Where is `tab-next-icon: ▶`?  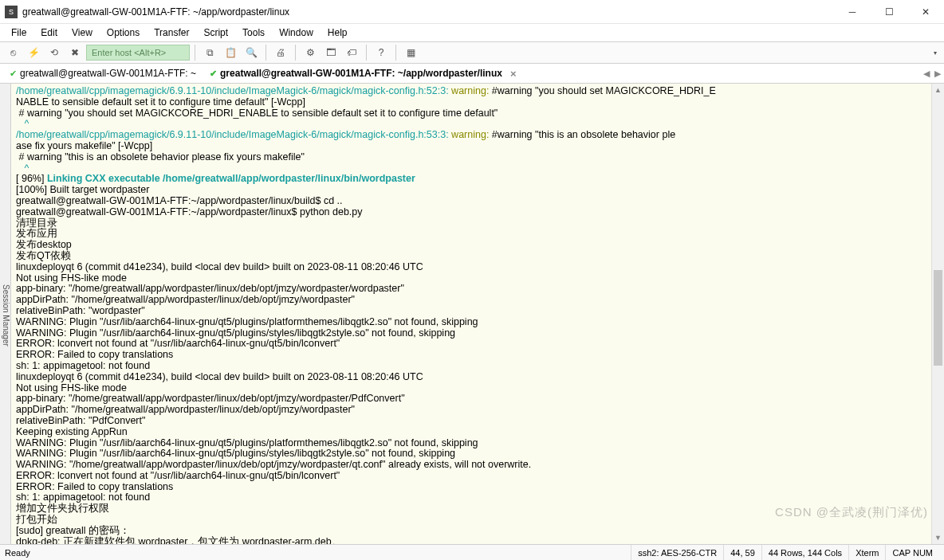
tab-next-icon: ▶ is located at coordinates (938, 73).